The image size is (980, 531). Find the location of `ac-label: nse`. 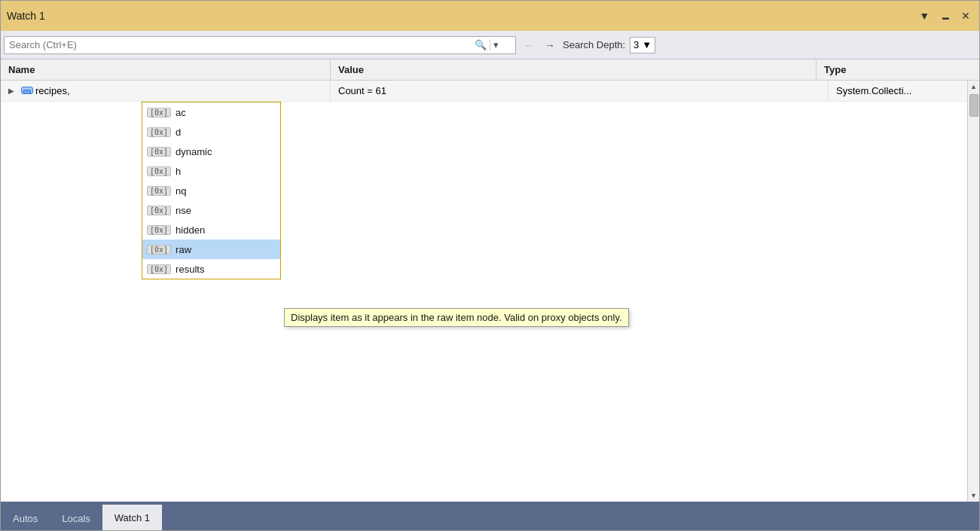

ac-label: nse is located at coordinates (184, 211).